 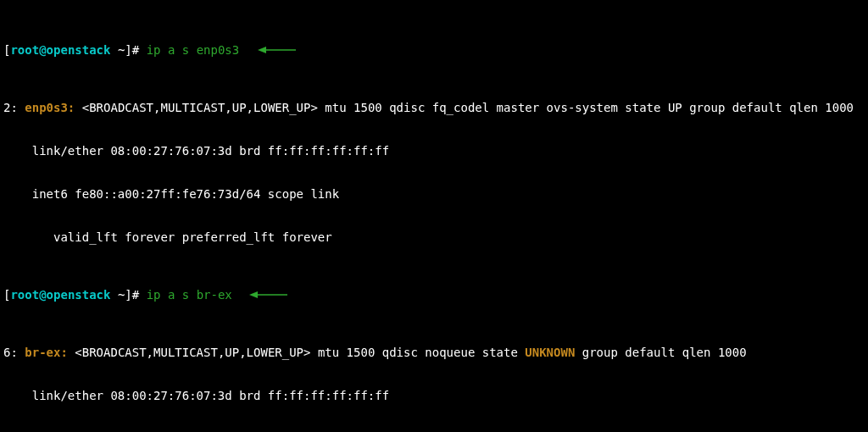 I want to click on state-unknown: UNKNOWN, so click(x=549, y=352).